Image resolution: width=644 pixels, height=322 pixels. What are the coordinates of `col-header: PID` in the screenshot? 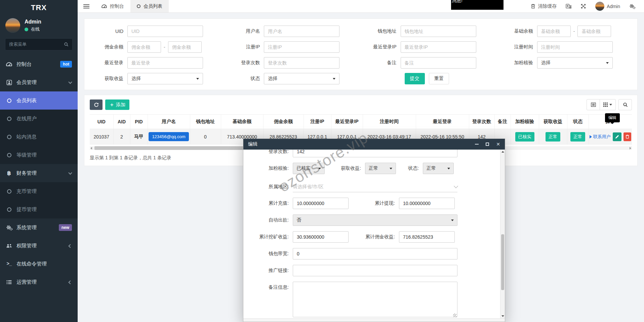 It's located at (139, 122).